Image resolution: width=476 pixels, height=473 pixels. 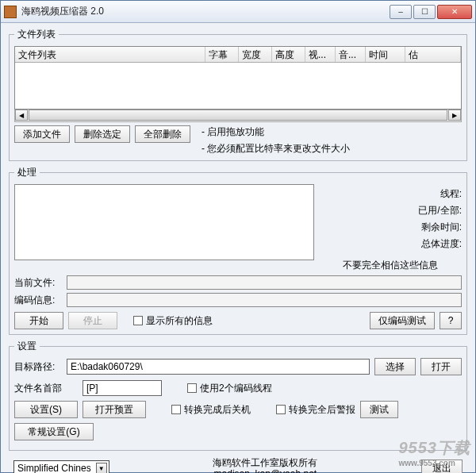 What do you see at coordinates (222, 54) in the screenshot?
I see `col-sub: 字幕` at bounding box center [222, 54].